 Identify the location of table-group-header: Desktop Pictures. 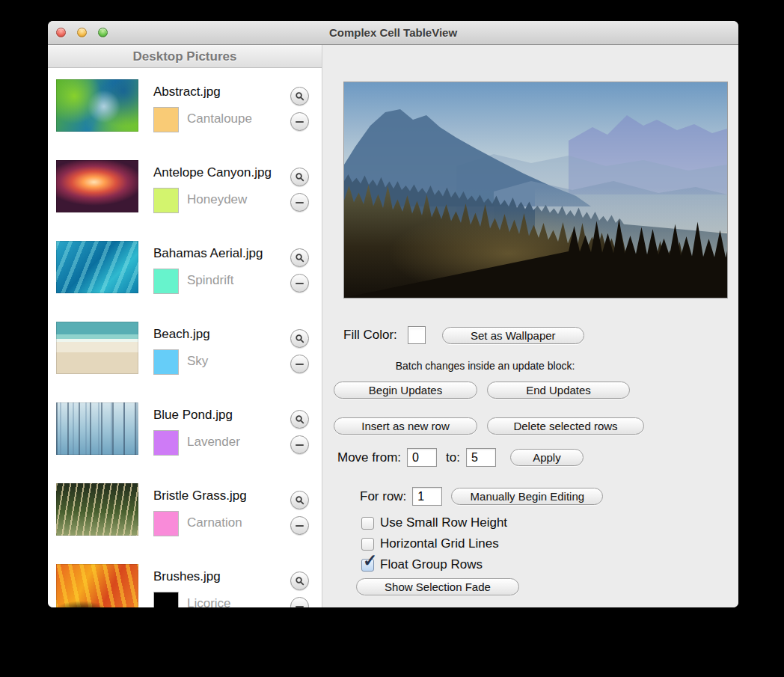
(185, 57).